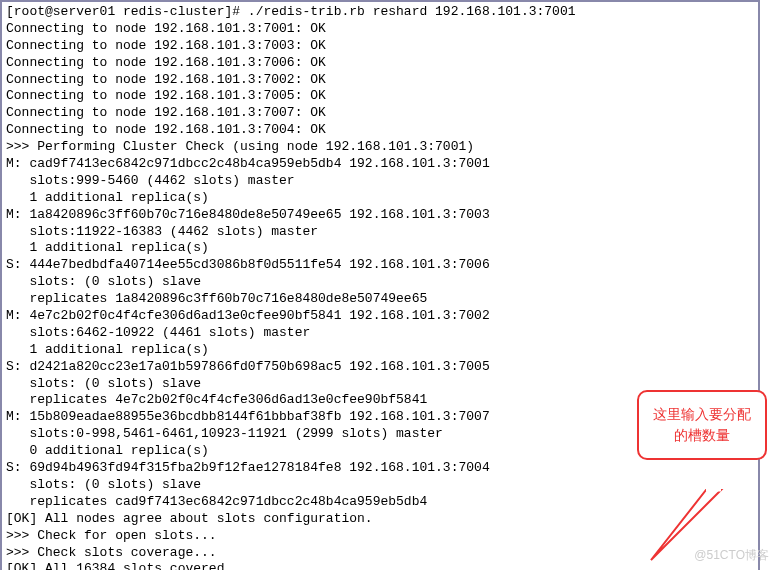 The width and height of the screenshot is (779, 570). What do you see at coordinates (702, 425) in the screenshot?
I see `annotation-callout: 这里输入要分配的槽数量` at bounding box center [702, 425].